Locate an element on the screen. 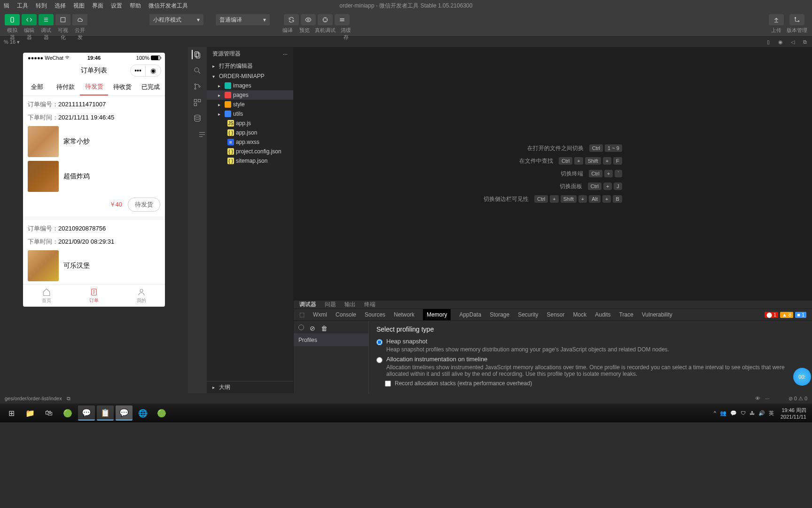  wechat-icon: 💬 is located at coordinates (86, 413).